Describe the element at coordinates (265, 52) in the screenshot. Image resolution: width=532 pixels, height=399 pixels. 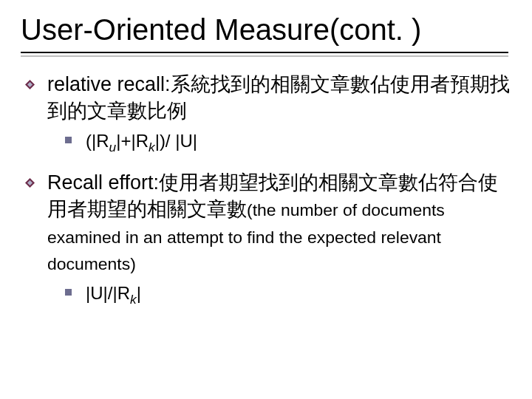
I see `title-underline` at that location.